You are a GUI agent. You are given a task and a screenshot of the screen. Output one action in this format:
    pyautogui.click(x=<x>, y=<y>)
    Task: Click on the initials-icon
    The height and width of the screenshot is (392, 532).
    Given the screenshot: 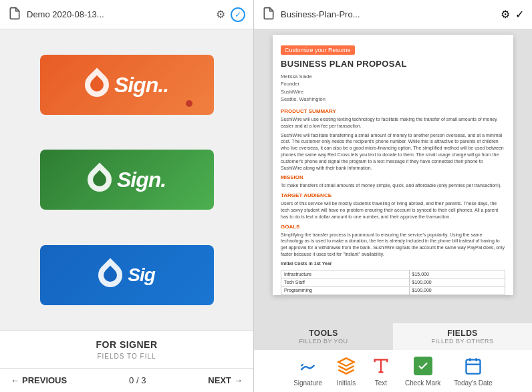 What is the action you would take?
    pyautogui.click(x=346, y=366)
    